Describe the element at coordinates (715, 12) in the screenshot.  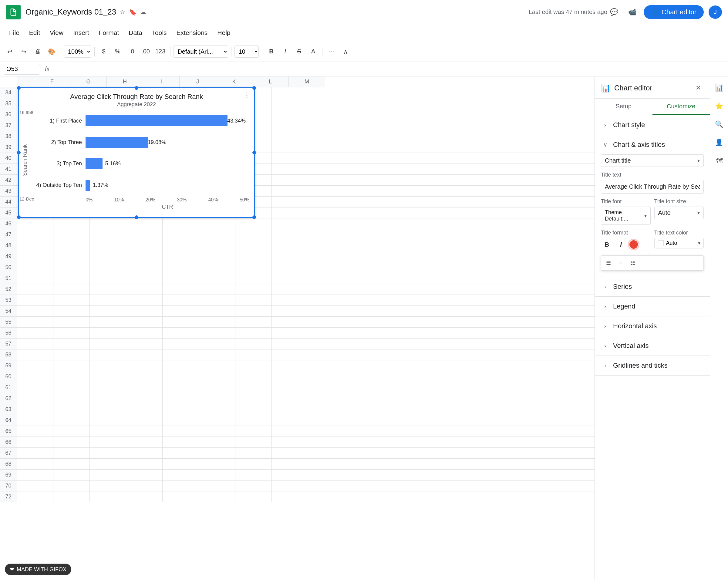
I see `user-avatar: J` at that location.